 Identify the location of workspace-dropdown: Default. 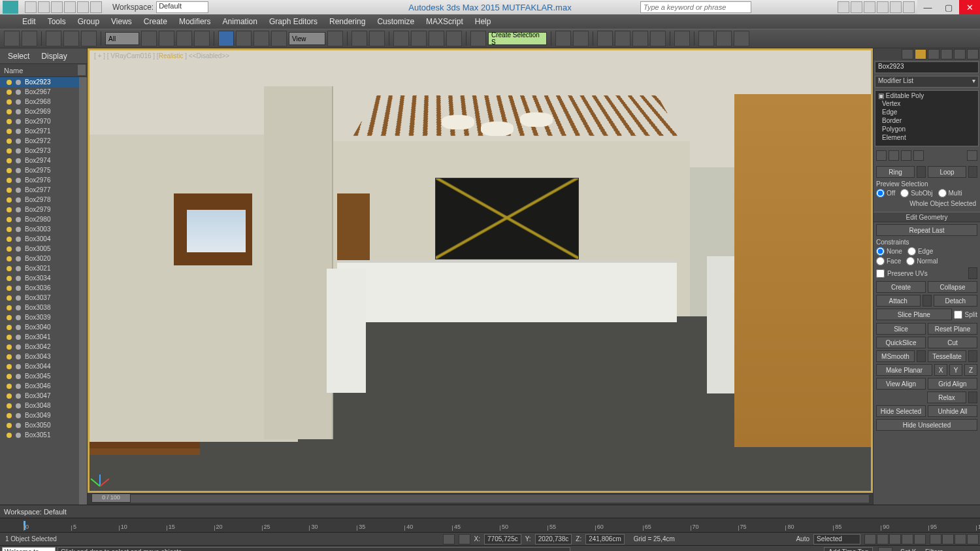
(182, 7).